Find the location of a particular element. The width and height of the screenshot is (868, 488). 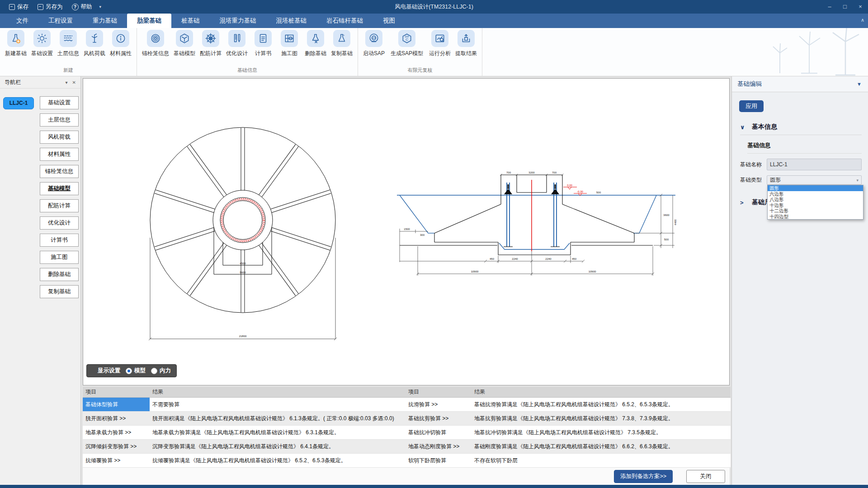

foundation-tab-lljc1: LLJC-1 is located at coordinates (19, 103).